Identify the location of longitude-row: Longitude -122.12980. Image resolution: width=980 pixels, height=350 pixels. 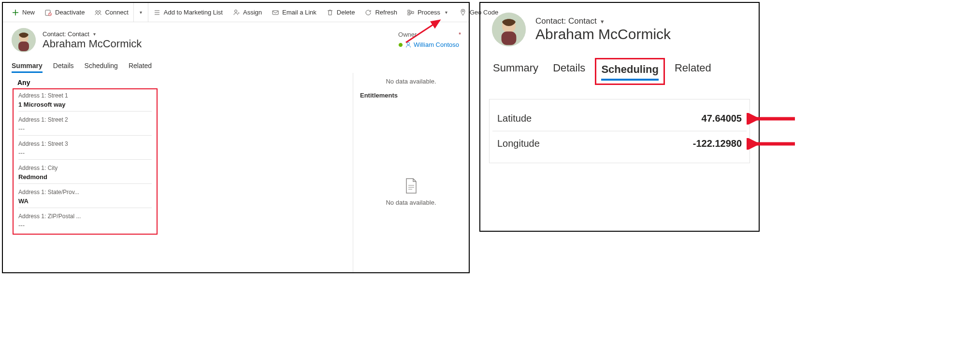
(620, 144).